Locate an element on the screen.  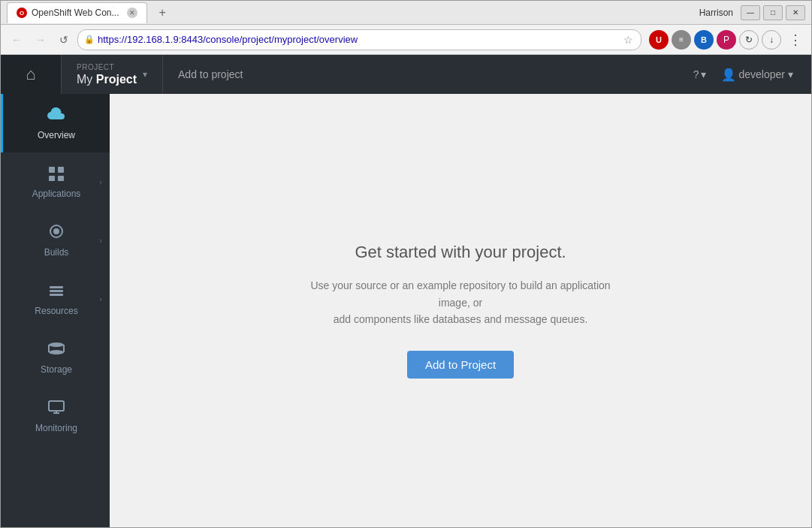
home-button: ⌂ is located at coordinates (31, 74).